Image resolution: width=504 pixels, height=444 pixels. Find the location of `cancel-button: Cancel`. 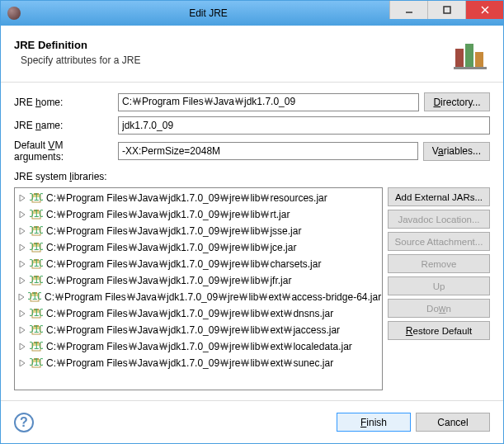

cancel-button: Cancel is located at coordinates (453, 423).